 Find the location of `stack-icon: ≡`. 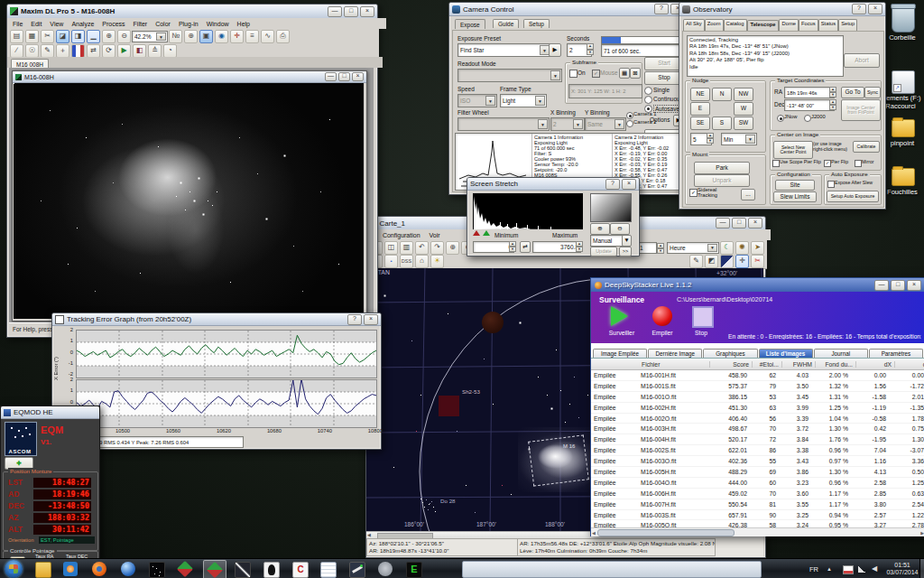

stack-icon: ≡ is located at coordinates (253, 36).